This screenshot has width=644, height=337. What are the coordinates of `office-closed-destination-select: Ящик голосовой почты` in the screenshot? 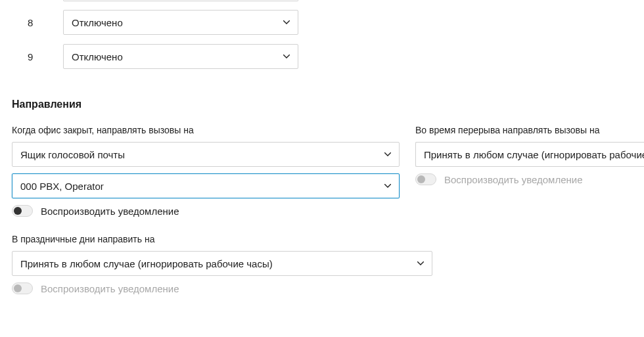 It's located at (206, 154).